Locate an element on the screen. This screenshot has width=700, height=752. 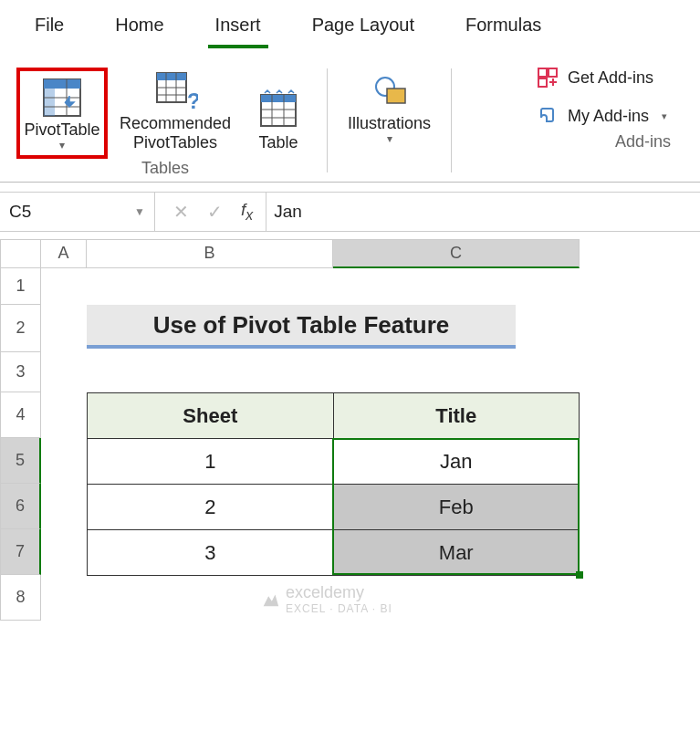
recommended-pivottables-button: ? Recommended PivotTables is located at coordinates (175, 110).